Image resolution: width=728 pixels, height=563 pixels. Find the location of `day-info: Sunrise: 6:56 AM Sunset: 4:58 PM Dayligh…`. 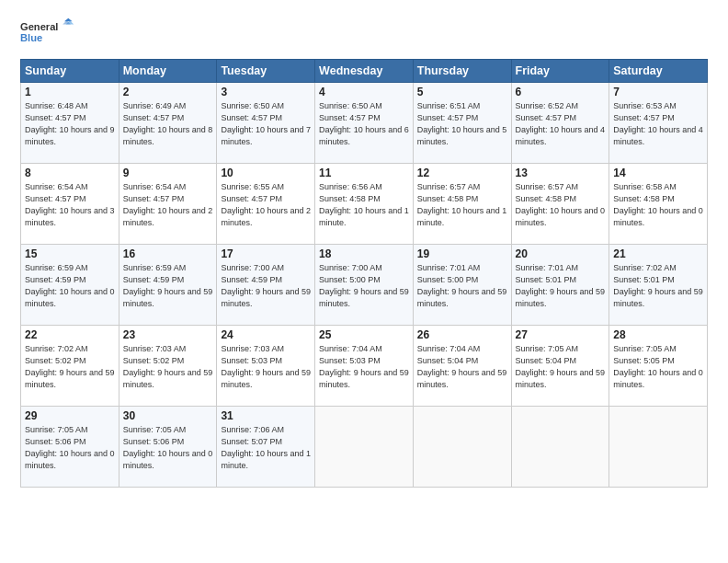

day-info: Sunrise: 6:56 AM Sunset: 4:58 PM Dayligh… is located at coordinates (364, 205).